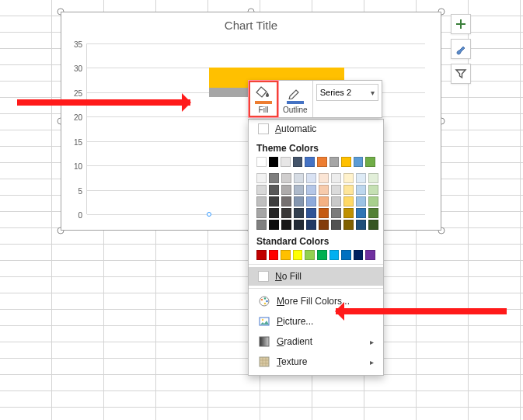  I want to click on menu-separator, so click(316, 289).